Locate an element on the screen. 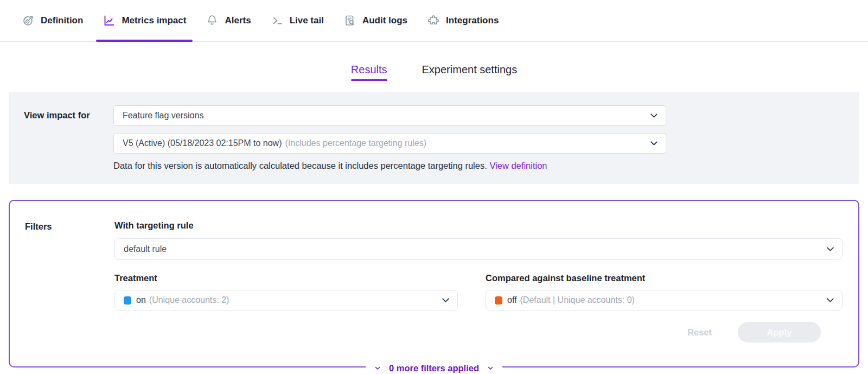 The width and height of the screenshot is (868, 374). bell-icon is located at coordinates (212, 21).